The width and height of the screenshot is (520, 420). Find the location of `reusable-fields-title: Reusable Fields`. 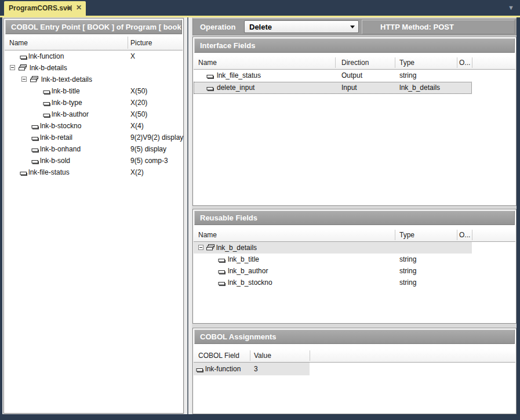

reusable-fields-title: Reusable Fields is located at coordinates (355, 218).